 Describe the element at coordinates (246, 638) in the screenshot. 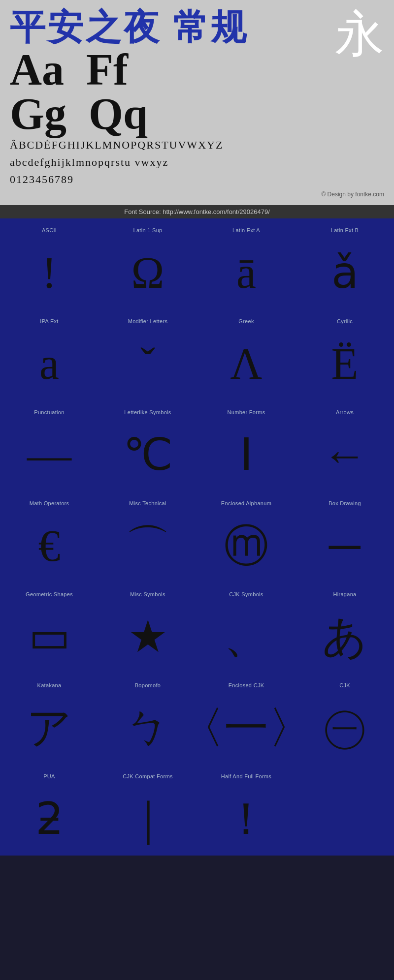

I see `glyph-character: 、` at that location.